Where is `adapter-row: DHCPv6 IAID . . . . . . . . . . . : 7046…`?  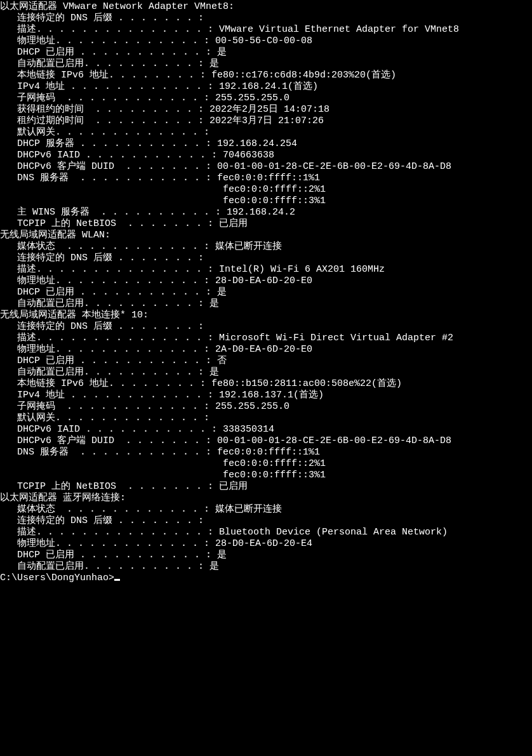
adapter-row: DHCPv6 IAID . . . . . . . . . . . : 7046… is located at coordinates (266, 156).